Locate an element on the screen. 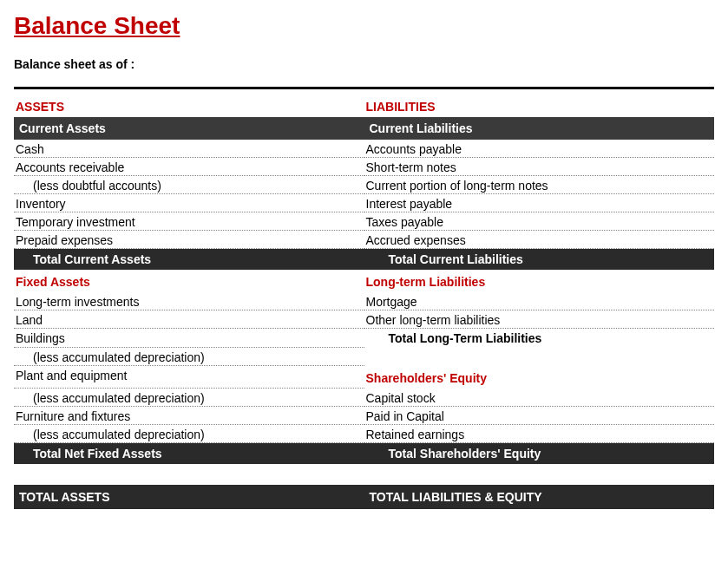 Image resolution: width=728 pixels, height=575 pixels. asset-item: Plant and equipment is located at coordinates (189, 377).